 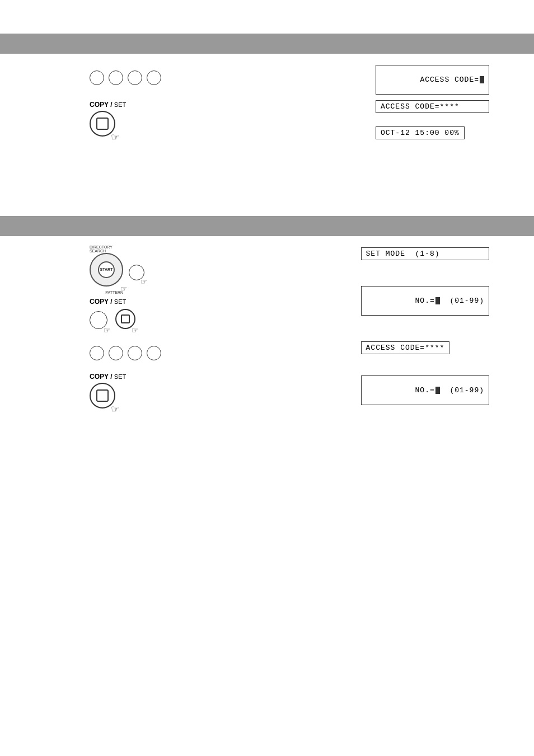 What do you see at coordinates (425, 348) in the screenshot?
I see `sec2-lcd-access-code-wrapper: ACCESS CODE=****` at bounding box center [425, 348].